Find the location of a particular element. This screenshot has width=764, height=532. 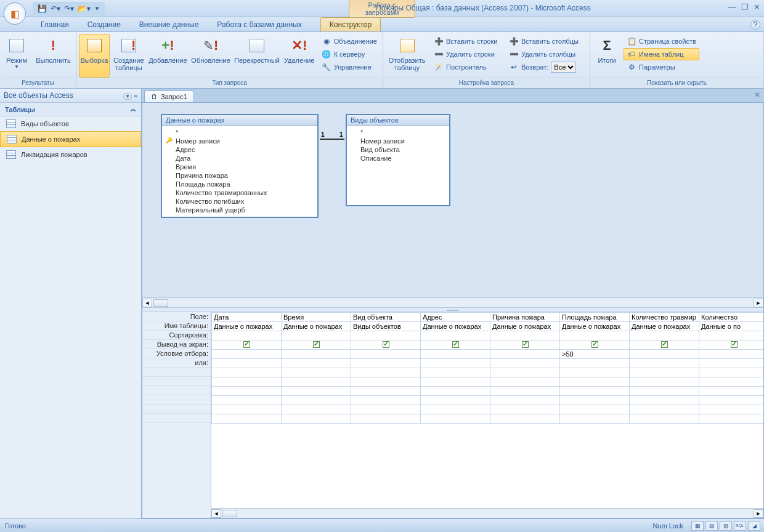

field: Адрес is located at coordinates (240, 150).